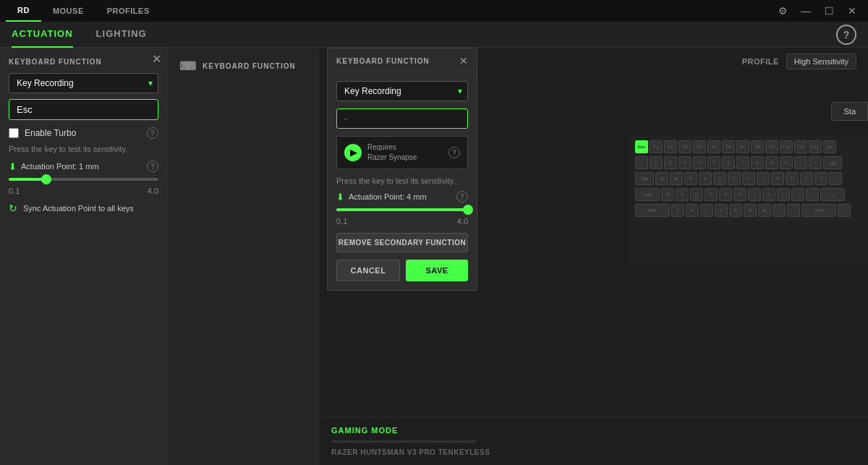 The width and height of the screenshot is (868, 465). What do you see at coordinates (792, 179) in the screenshot?
I see `kb-key-p: P` at bounding box center [792, 179].